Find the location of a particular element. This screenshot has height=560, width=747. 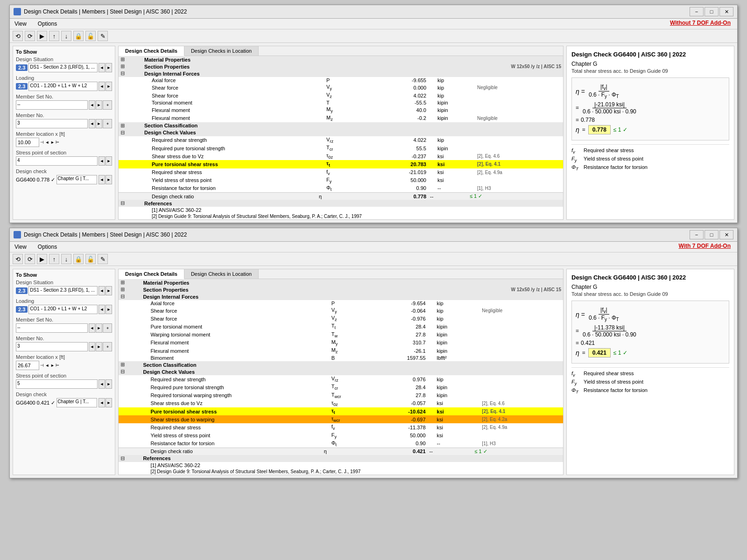

ds-select-2: DS1 - Section 2.3 (LRFD), 1, ... is located at coordinates (63, 291).